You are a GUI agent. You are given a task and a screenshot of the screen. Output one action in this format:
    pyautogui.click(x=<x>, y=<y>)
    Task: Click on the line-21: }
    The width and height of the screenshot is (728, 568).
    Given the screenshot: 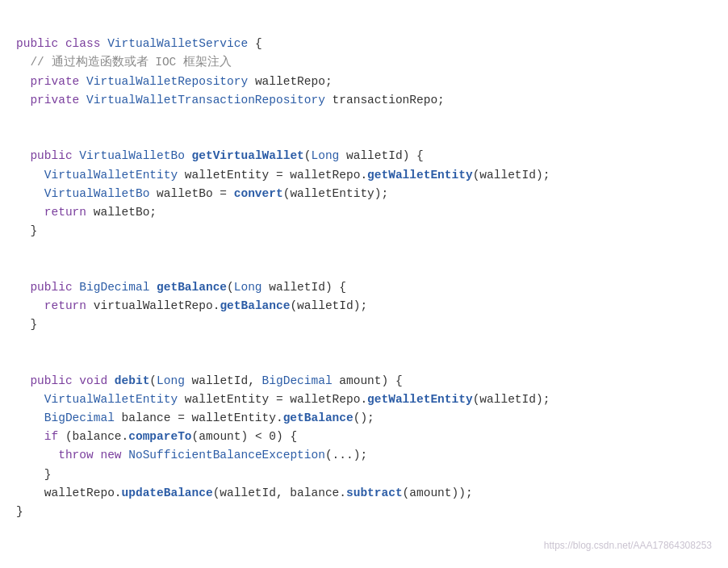 What is the action you would take?
    pyautogui.click(x=34, y=474)
    